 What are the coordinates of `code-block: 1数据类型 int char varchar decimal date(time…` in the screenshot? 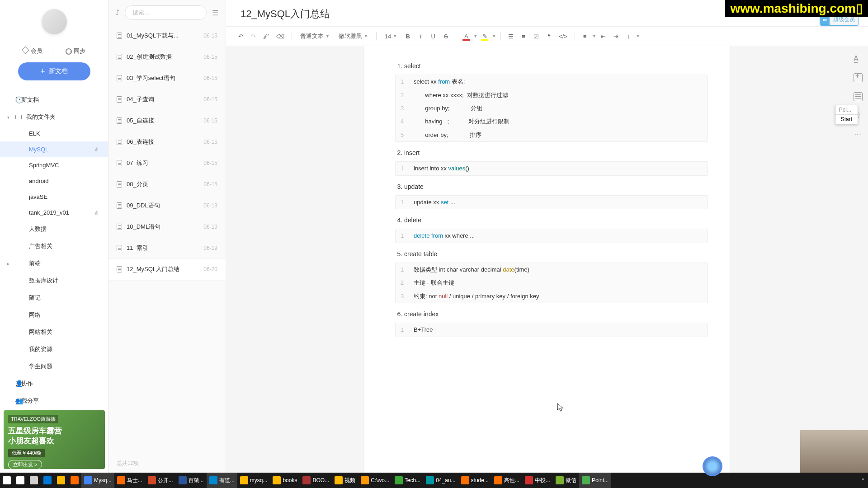 It's located at (552, 283).